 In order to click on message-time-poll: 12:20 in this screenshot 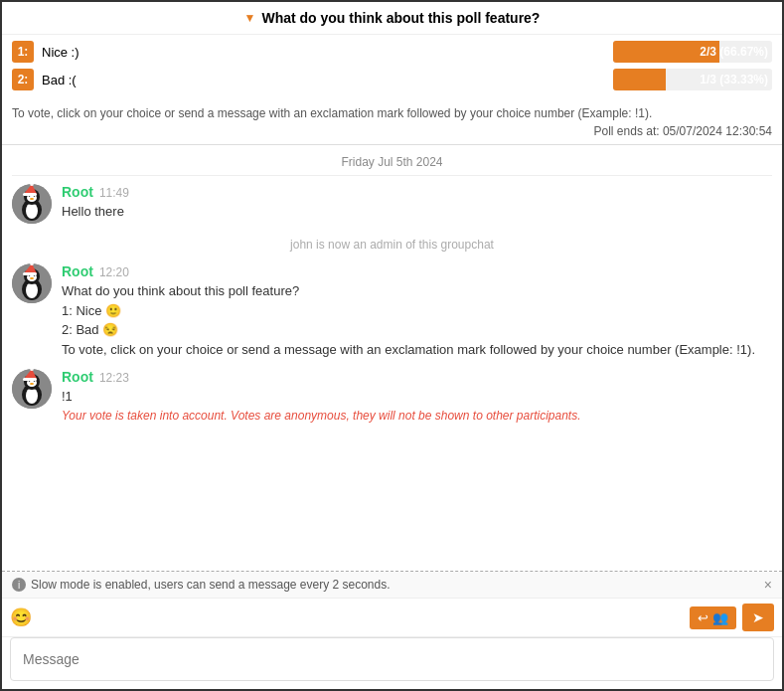, I will do `click(114, 272)`.